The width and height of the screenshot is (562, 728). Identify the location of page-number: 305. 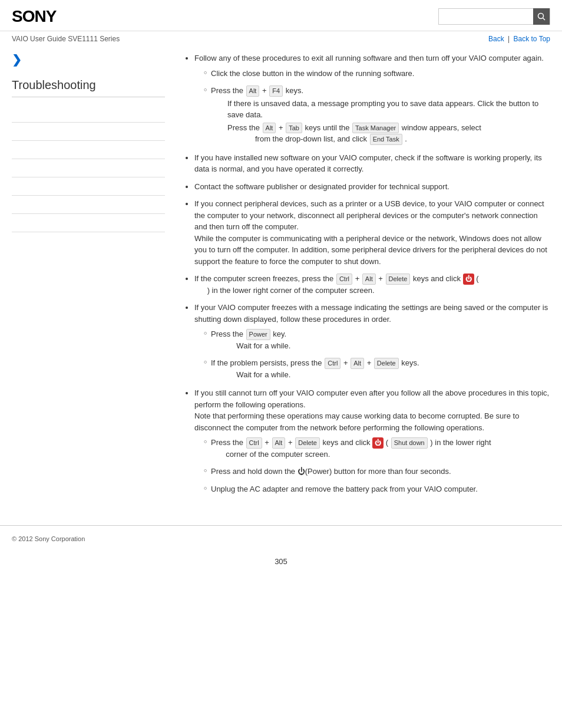
(281, 561).